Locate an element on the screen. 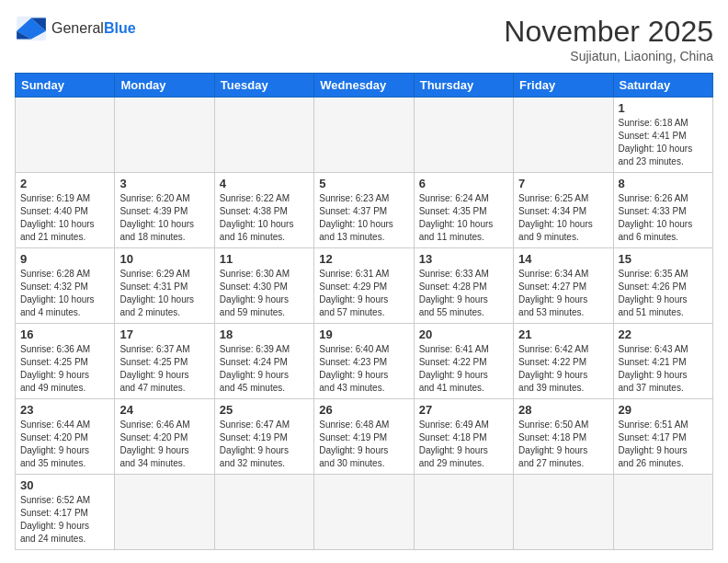 Image resolution: width=728 pixels, height=563 pixels. weekday-header-friday: Friday is located at coordinates (563, 86).